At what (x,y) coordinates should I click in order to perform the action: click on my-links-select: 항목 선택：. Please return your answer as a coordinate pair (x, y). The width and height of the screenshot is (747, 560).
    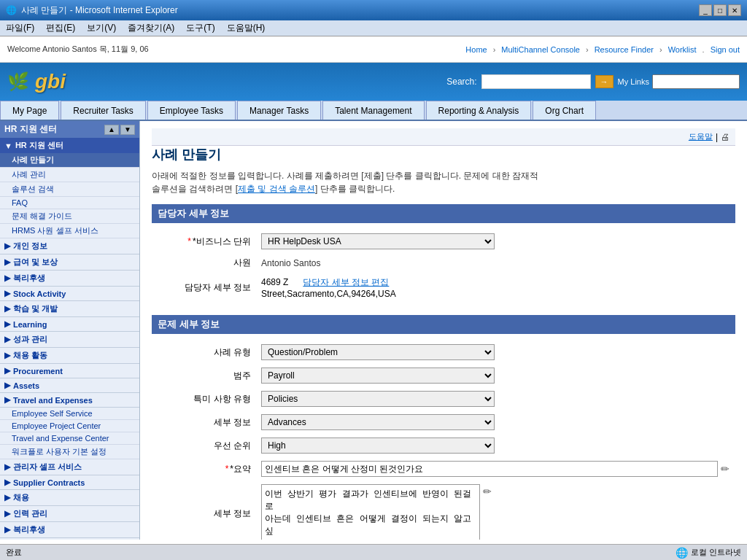
    Looking at the image, I should click on (696, 82).